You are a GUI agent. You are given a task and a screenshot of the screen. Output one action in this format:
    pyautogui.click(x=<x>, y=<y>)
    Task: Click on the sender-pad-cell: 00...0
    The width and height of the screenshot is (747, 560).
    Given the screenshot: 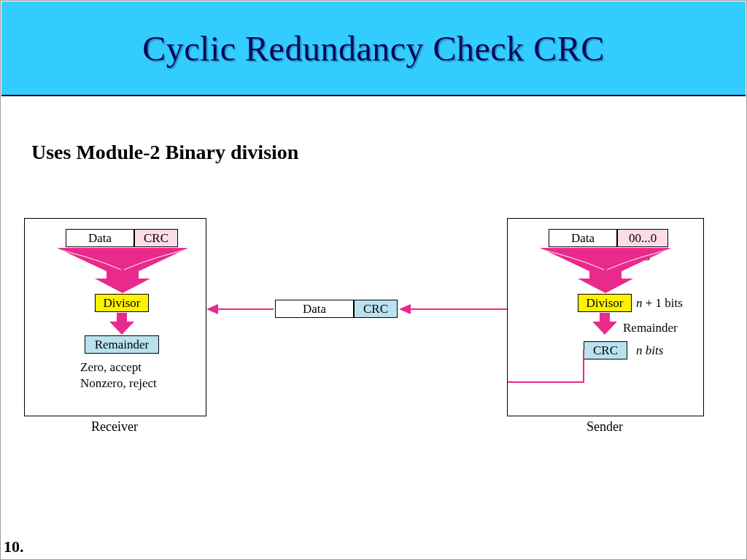 What is the action you would take?
    pyautogui.click(x=643, y=238)
    